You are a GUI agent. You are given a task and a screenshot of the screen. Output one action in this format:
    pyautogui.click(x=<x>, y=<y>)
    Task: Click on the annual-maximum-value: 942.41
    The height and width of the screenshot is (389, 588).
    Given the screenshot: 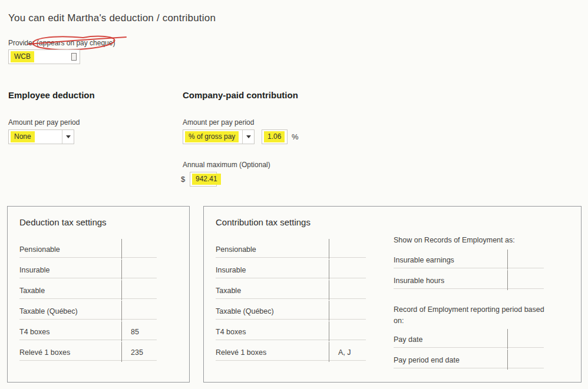 What is the action you would take?
    pyautogui.click(x=206, y=179)
    